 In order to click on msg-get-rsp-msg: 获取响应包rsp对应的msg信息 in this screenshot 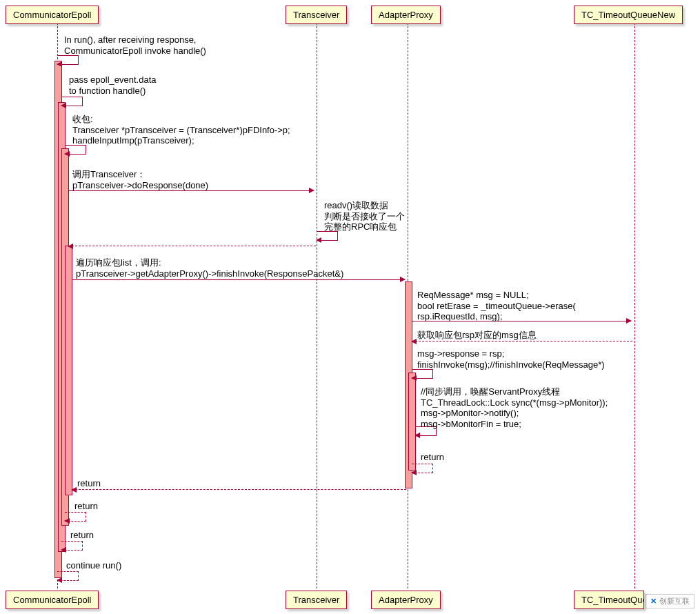, I will do `click(477, 335)`.